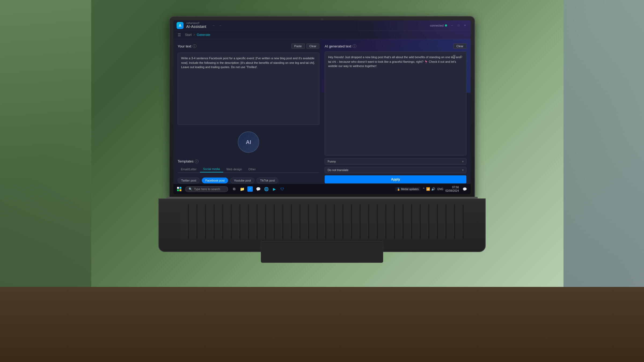 The width and height of the screenshot is (644, 362). I want to click on taskbar-app2: ▶, so click(274, 189).